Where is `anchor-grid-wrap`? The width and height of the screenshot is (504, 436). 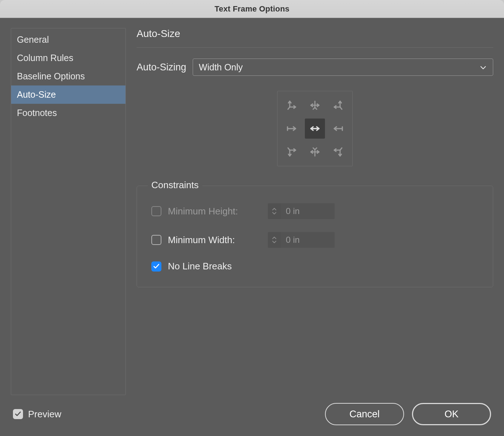
anchor-grid-wrap is located at coordinates (315, 129).